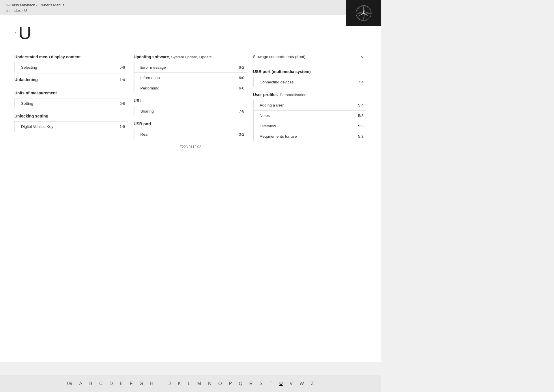 Image resolution: width=554 pixels, height=392 pixels. Describe the element at coordinates (124, 80) in the screenshot. I see `page-num2-unfastening: 4` at that location.